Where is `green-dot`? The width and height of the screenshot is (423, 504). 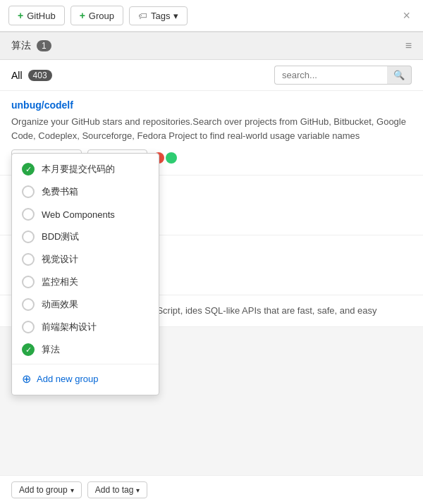 green-dot is located at coordinates (171, 158).